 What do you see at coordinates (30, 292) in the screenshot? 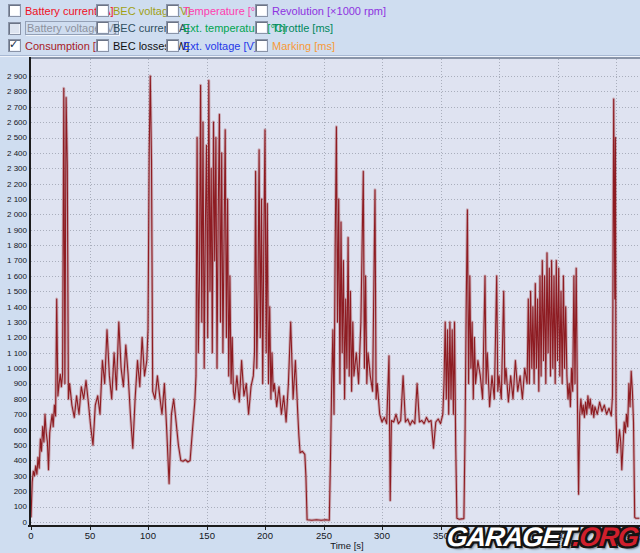
I see `y-axis-line` at bounding box center [30, 292].